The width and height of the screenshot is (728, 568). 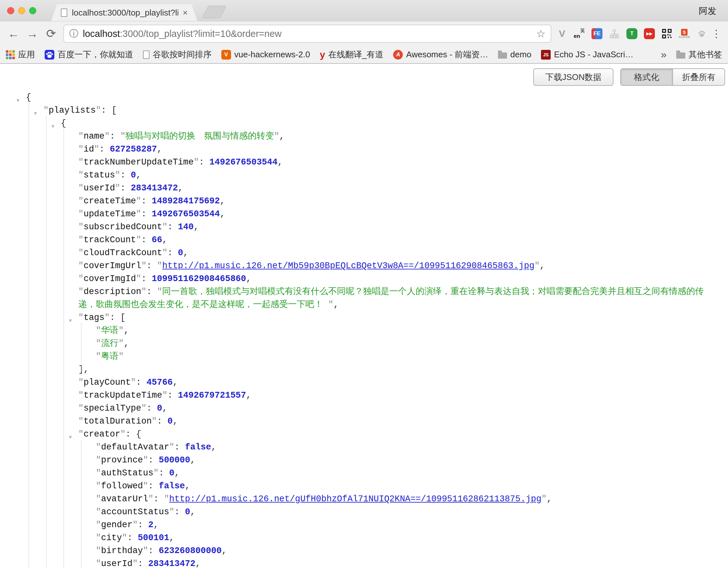 What do you see at coordinates (447, 55) in the screenshot?
I see `bookmark-label: Awesomes - 前端资…` at bounding box center [447, 55].